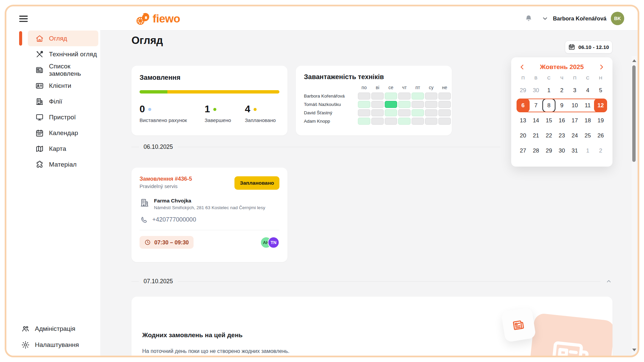  I want to click on calendar-day-26: 26, so click(600, 135).